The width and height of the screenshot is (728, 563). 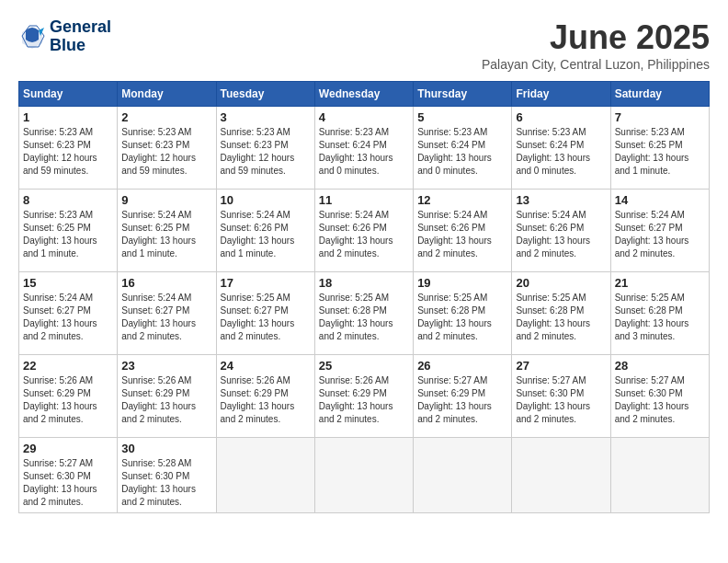 What do you see at coordinates (68, 201) in the screenshot?
I see `day-number: 8` at bounding box center [68, 201].